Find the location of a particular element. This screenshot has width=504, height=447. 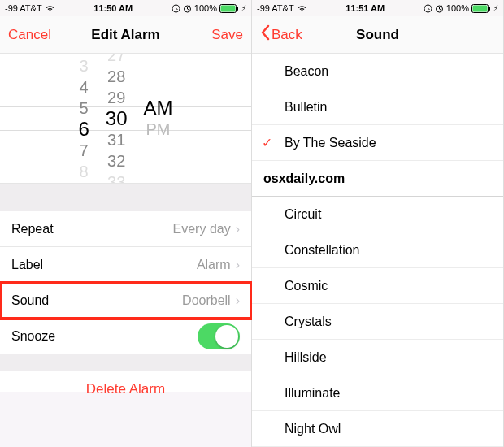

sound-item-by-the-seaside: ✓ By The Seaside is located at coordinates (377, 143).